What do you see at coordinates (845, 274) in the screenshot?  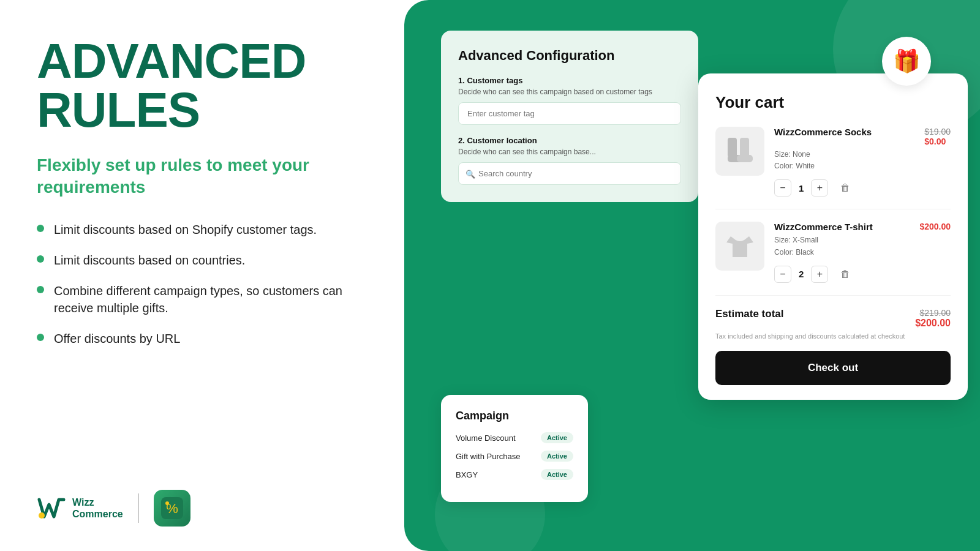 I see `delete-item-2-icon: 🗑` at bounding box center [845, 274].